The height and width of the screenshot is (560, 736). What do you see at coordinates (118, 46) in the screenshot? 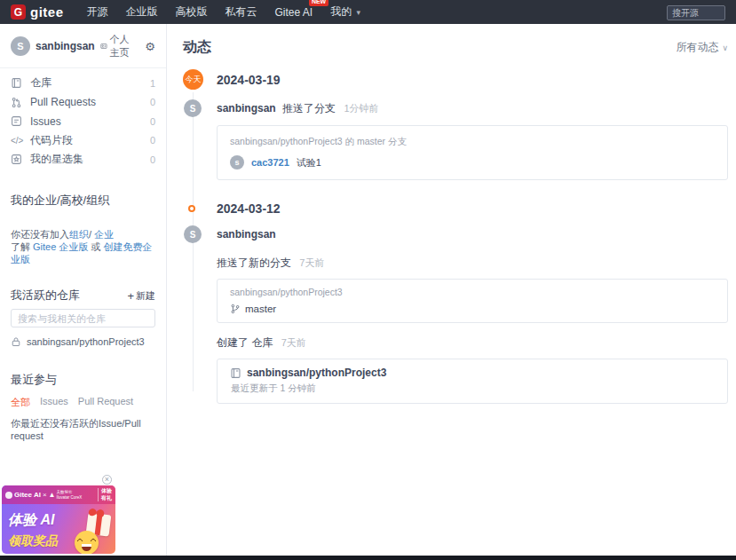
I see `profile-home-link: 个人主页` at bounding box center [118, 46].